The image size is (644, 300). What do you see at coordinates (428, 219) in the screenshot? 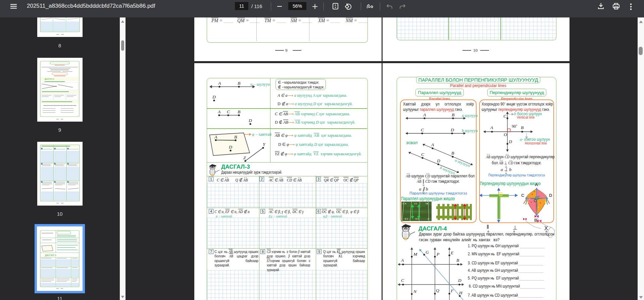
I see `svg-text: 4` at bounding box center [428, 219].